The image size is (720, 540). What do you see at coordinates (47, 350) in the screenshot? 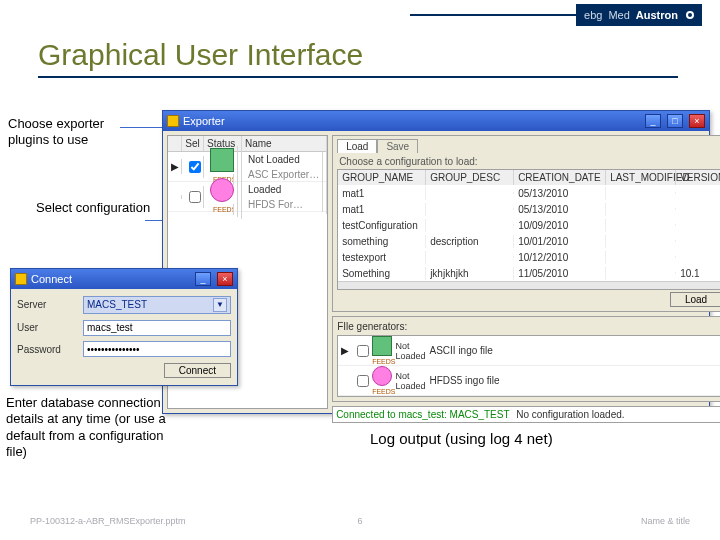
I see `label-password: Password` at bounding box center [47, 350].